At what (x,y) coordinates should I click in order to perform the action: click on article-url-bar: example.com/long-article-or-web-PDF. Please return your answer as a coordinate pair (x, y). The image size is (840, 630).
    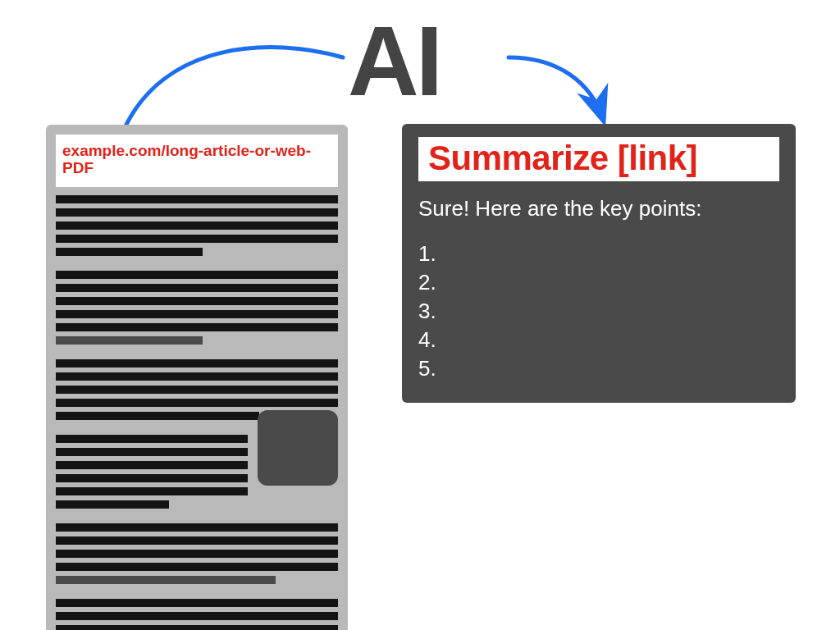
    Looking at the image, I should click on (197, 161).